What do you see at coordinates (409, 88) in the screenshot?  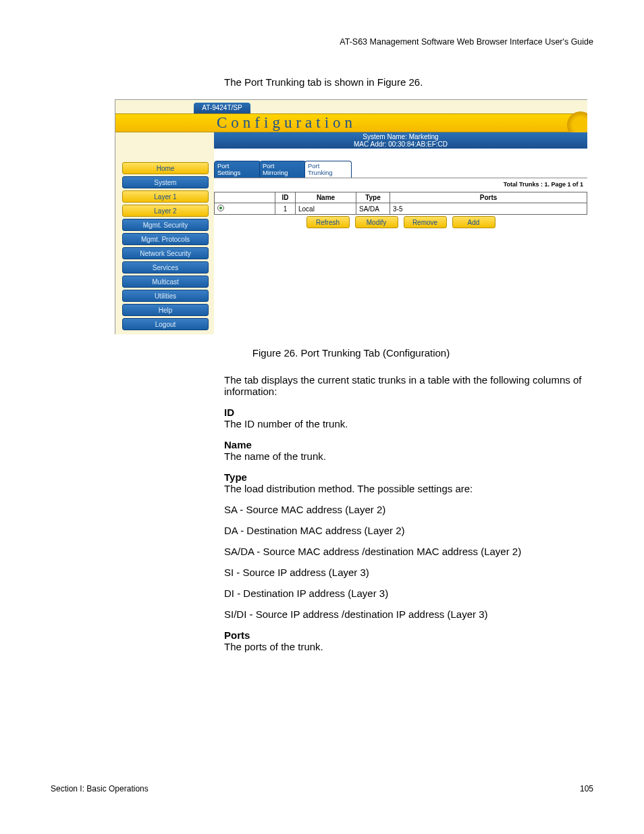 I see `intro-block: The Port Trunking tab is shown in Figure…` at bounding box center [409, 88].